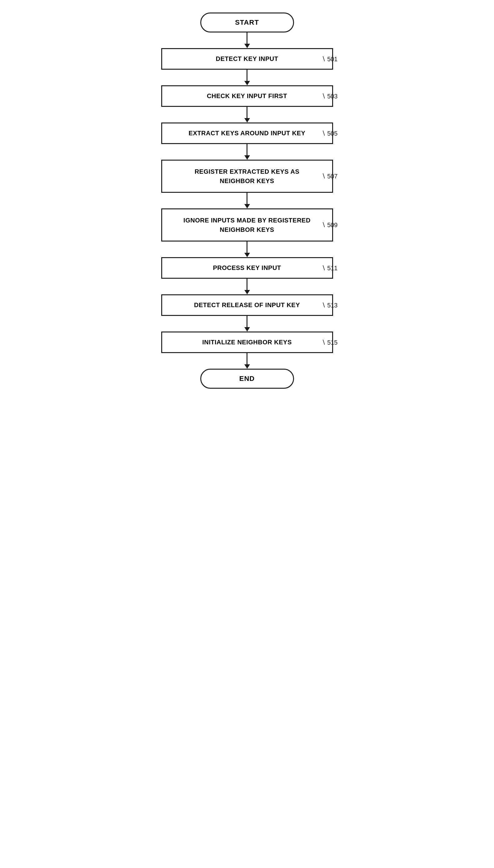 The image size is (494, 868). I want to click on node-511: PROCESS KEY INPUT, so click(247, 268).